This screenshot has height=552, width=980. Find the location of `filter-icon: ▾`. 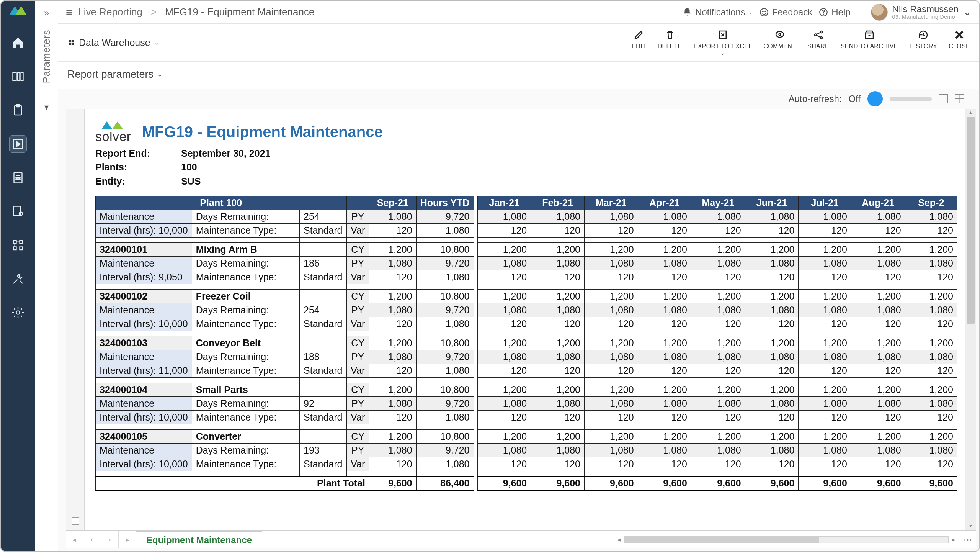

filter-icon: ▾ is located at coordinates (47, 107).